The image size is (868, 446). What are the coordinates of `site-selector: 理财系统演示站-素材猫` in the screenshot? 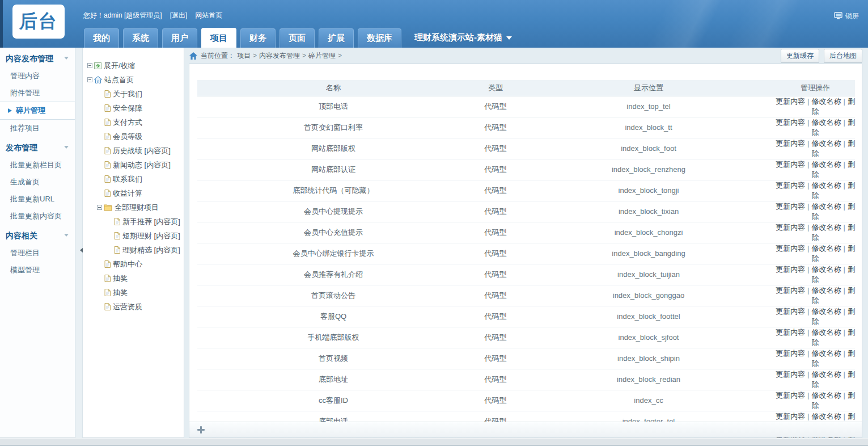 It's located at (463, 37).